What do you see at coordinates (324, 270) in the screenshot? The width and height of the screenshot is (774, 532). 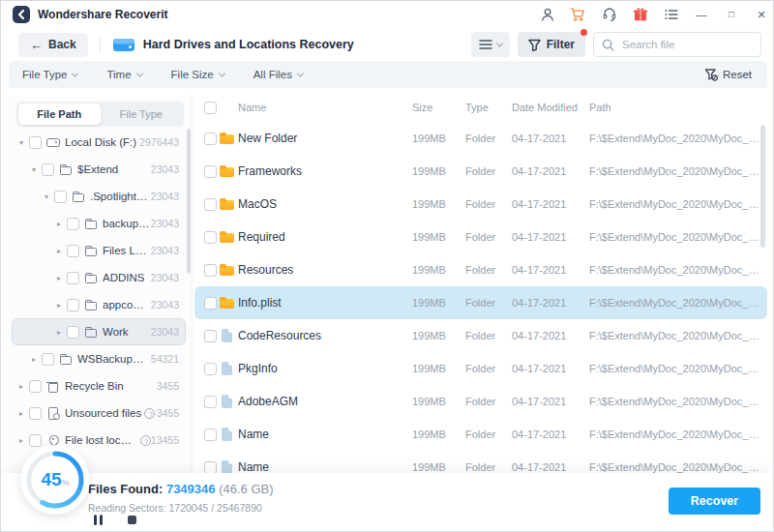 I see `file-name: Resources` at bounding box center [324, 270].